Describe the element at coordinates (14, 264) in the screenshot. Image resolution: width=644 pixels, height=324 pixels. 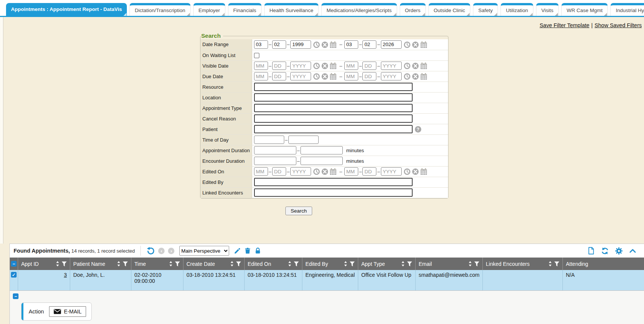
I see `select-all-checkbox: −` at that location.